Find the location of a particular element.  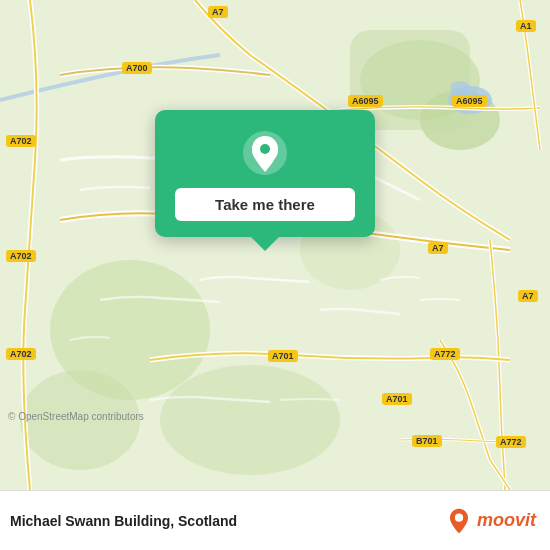

moovit-logo: moovit is located at coordinates (490, 521).